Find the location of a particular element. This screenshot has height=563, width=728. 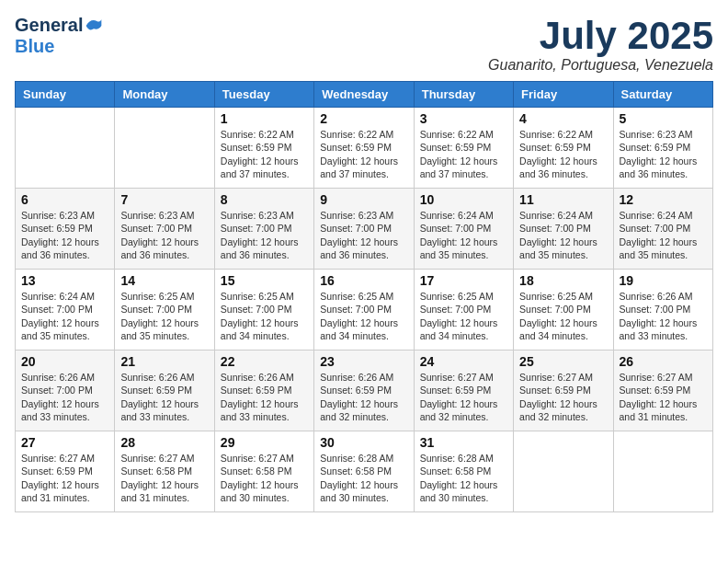

weekday-header: Tuesday is located at coordinates (264, 95).